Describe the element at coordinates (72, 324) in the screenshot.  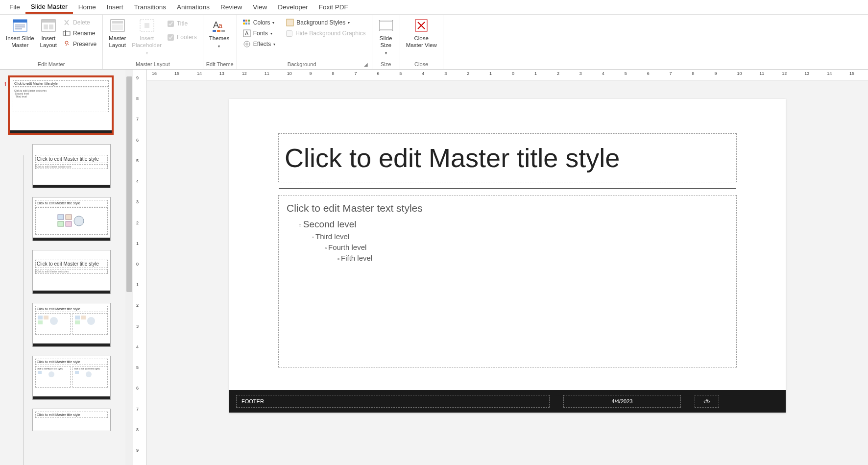
I see `thumb-two-content` at that location.